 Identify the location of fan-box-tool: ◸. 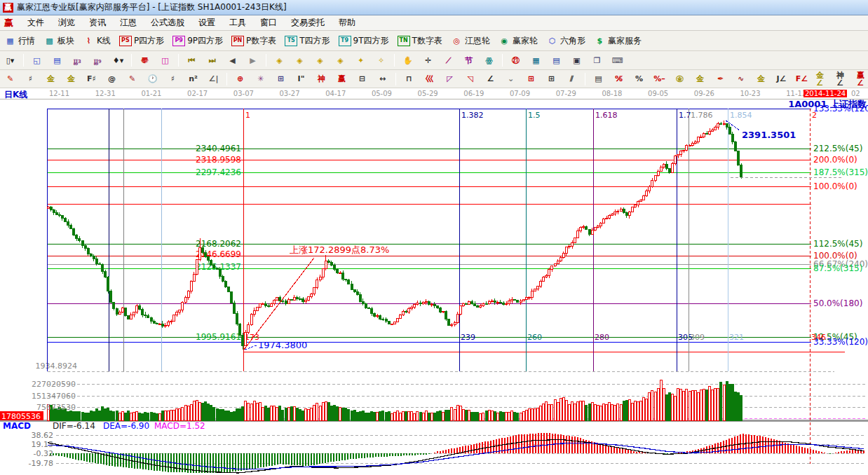
(450, 78).